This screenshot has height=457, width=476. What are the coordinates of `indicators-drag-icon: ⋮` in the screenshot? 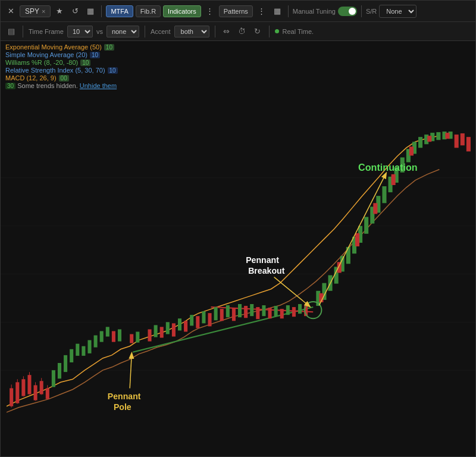 It's located at (210, 11).